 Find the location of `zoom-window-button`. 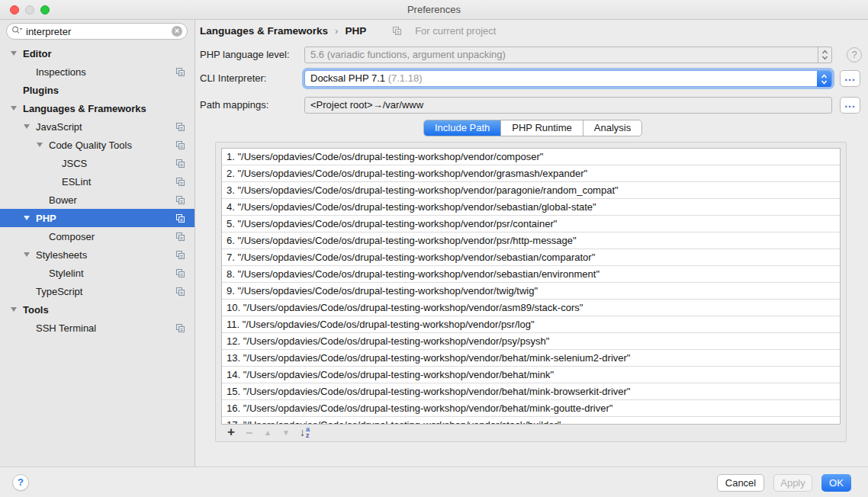

zoom-window-button is located at coordinates (45, 10).